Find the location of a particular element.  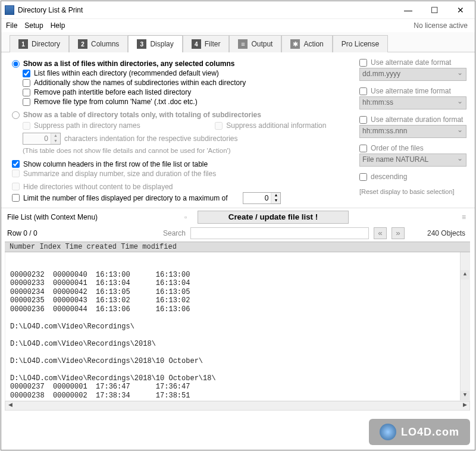

check-remove-extension-input is located at coordinates (26, 102).